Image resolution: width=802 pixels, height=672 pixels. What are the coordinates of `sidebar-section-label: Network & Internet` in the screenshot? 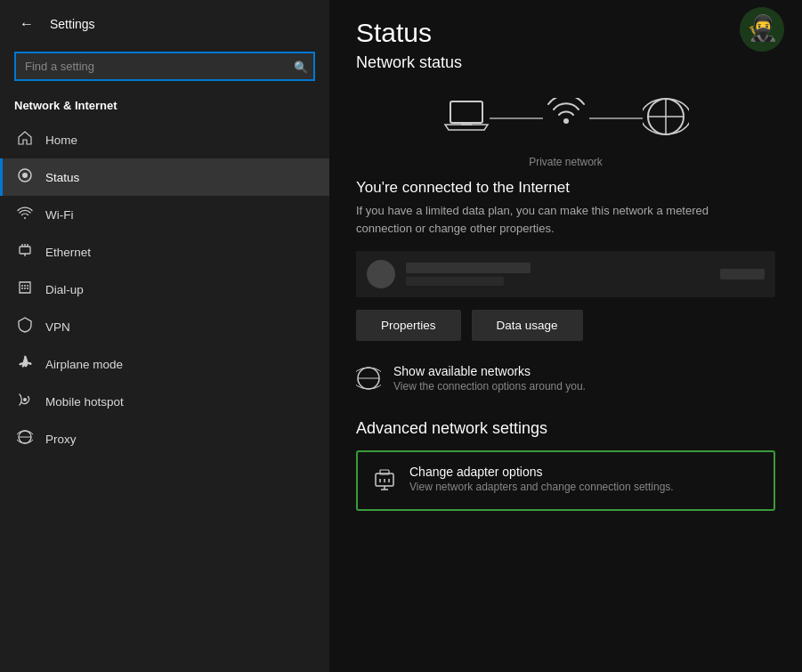 It's located at (165, 107).